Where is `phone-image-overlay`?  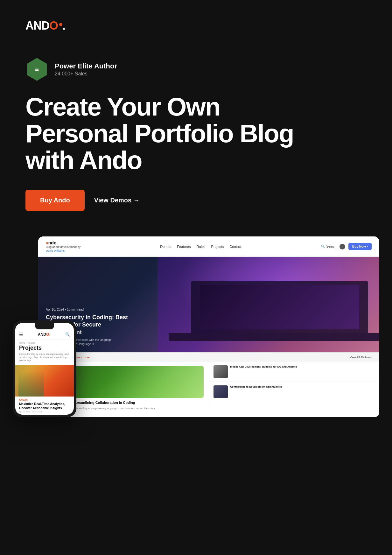 phone-image-overlay is located at coordinates (31, 384).